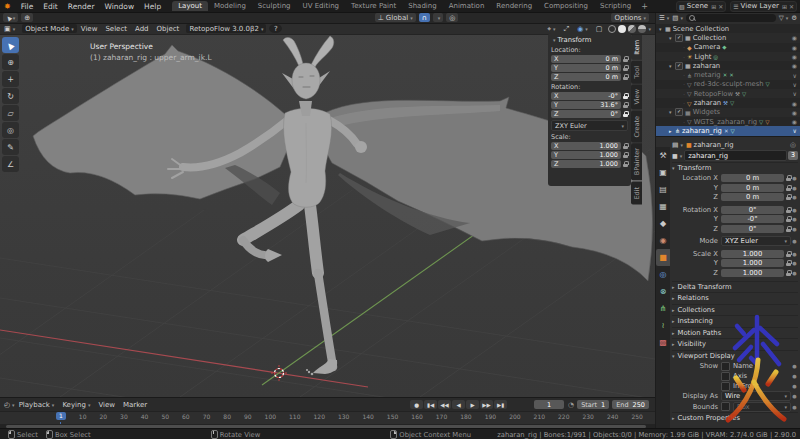 Image resolution: width=800 pixels, height=439 pixels. What do you see at coordinates (10, 79) in the screenshot?
I see `tool-move: +` at bounding box center [10, 79].